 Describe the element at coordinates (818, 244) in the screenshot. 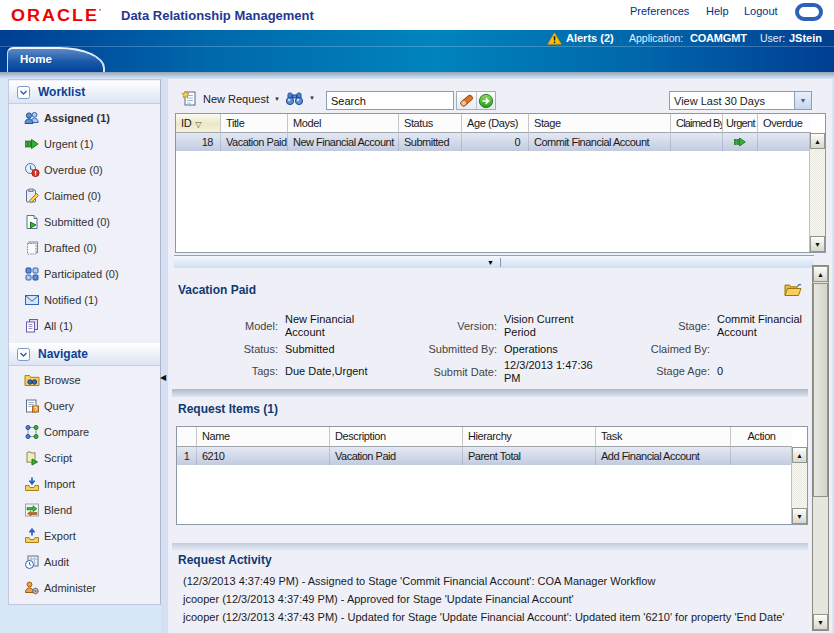

I see `scroll-down-icon: ▼` at that location.